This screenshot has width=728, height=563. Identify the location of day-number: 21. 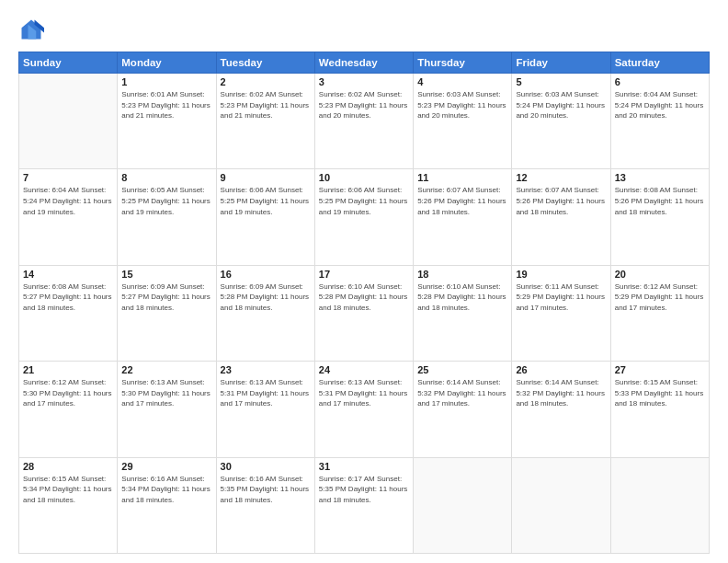
(68, 370).